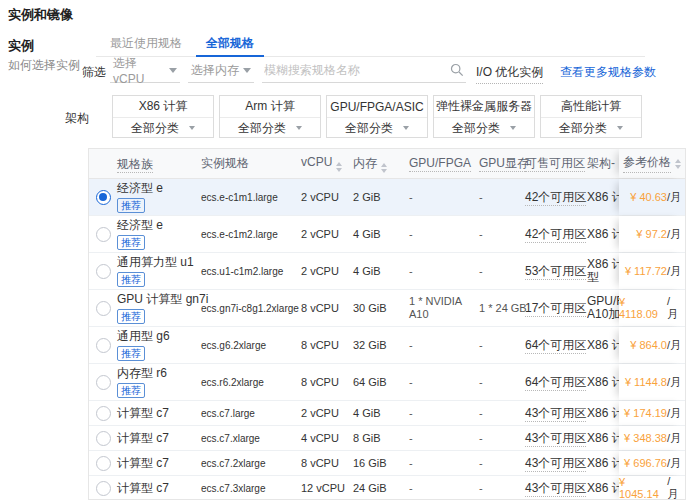 This screenshot has width=695, height=500. Describe the element at coordinates (652, 463) in the screenshot. I see `price-cell: ¥ 696.76 /月` at that location.